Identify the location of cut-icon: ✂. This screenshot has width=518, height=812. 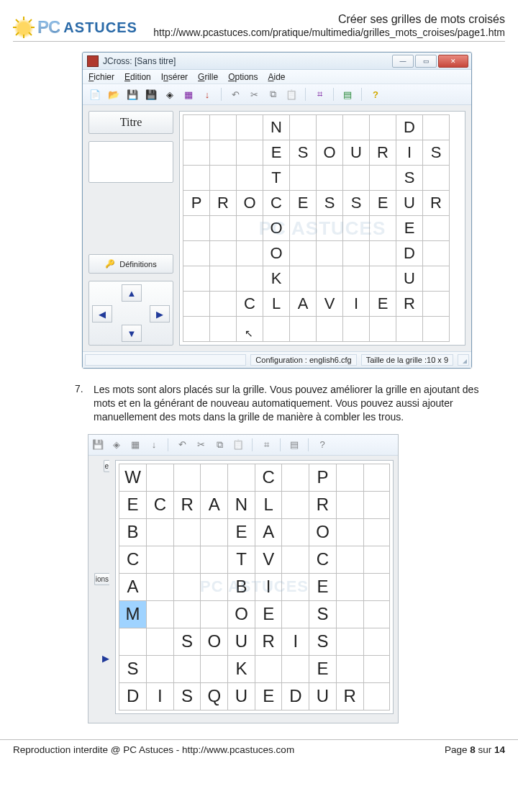
(254, 94).